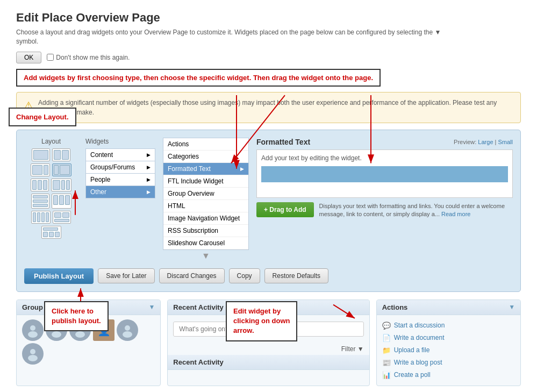  What do you see at coordinates (29, 58) in the screenshot?
I see `ok-button: OK` at bounding box center [29, 58].